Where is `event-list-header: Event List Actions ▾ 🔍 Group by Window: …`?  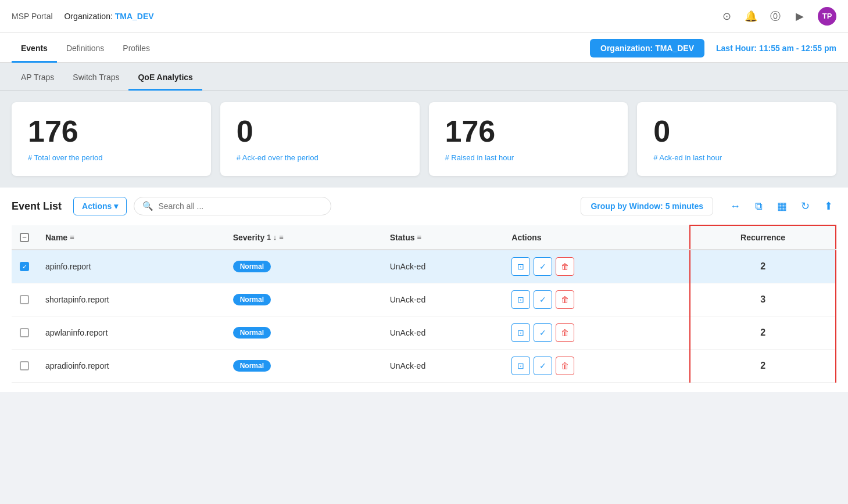
event-list-header: Event List Actions ▾ 🔍 Group by Window: … is located at coordinates (424, 206).